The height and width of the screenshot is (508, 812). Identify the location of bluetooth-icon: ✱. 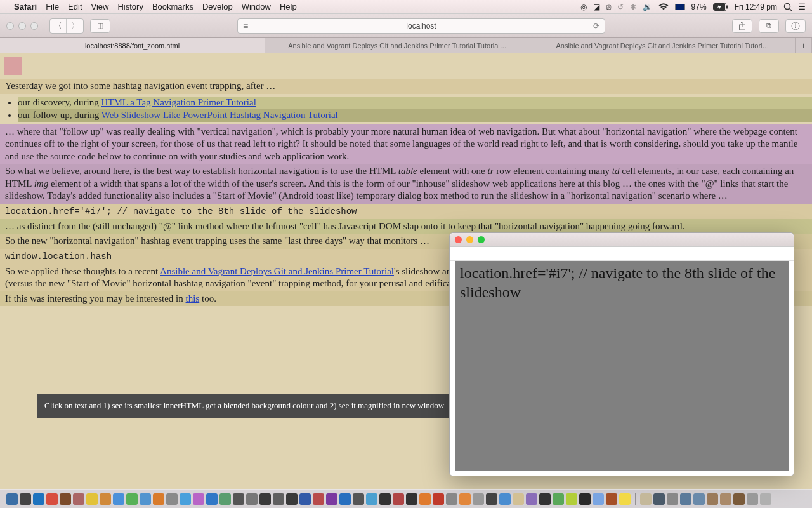
(633, 7).